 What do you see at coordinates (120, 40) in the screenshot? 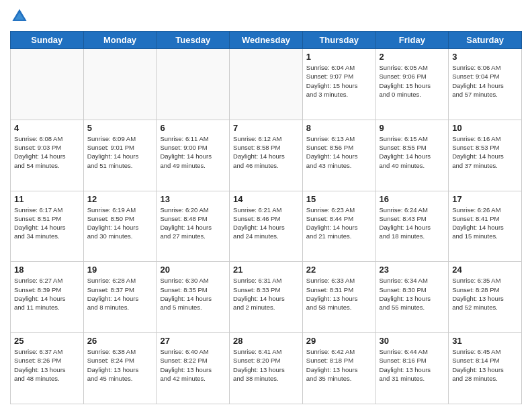
I see `calendar-header-monday: Monday` at bounding box center [120, 40].